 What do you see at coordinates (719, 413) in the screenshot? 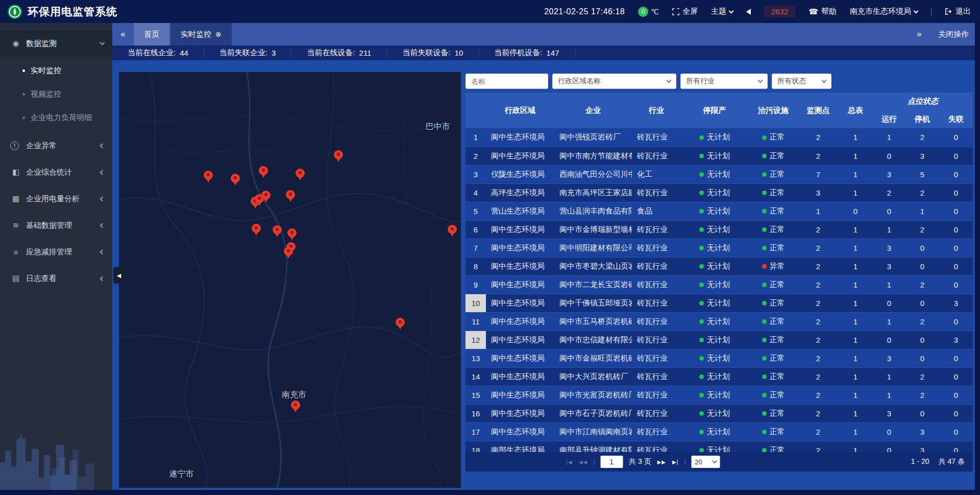
I see `table-row: 16阆中生态环境局阆中市石子页岩机砖厂砖瓦行业无计划正常21300` at bounding box center [719, 413].